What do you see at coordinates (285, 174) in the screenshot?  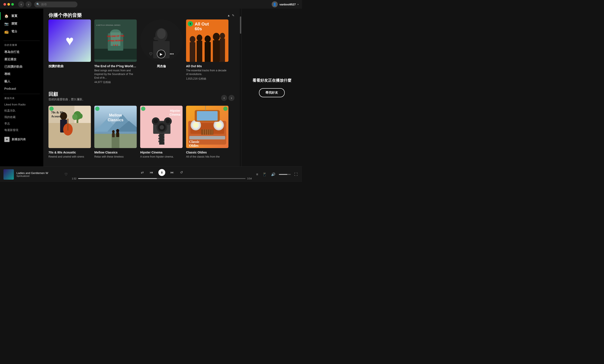 I see `volume-slider` at bounding box center [285, 174].